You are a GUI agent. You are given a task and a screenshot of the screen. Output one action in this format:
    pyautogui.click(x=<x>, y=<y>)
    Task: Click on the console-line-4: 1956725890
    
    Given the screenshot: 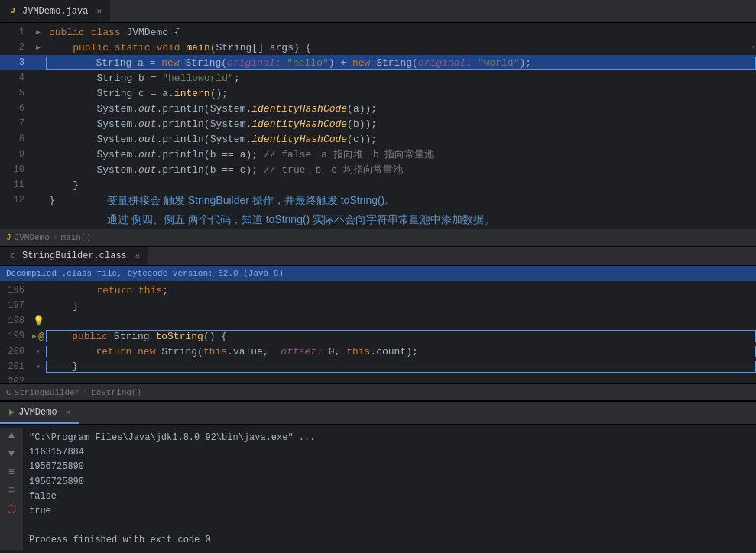 What is the action you would take?
    pyautogui.click(x=390, y=483)
    